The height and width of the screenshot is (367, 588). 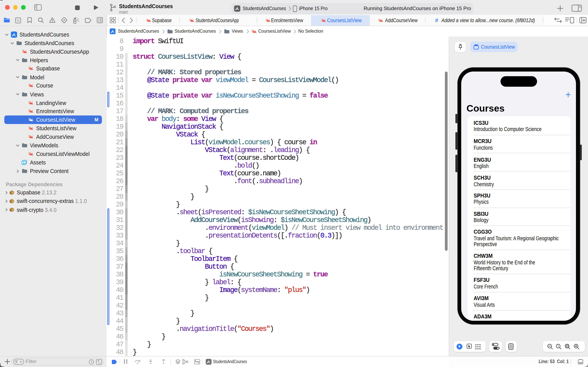 What do you see at coordinates (558, 346) in the screenshot?
I see `svg-text: 1` at bounding box center [558, 346].